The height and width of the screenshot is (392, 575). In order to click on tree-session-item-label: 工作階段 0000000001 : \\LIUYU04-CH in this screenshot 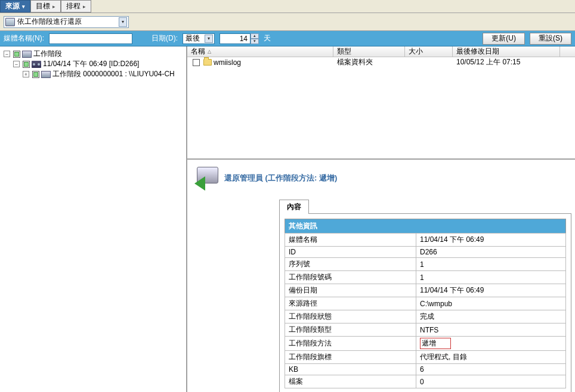, I will do `click(113, 74)`.